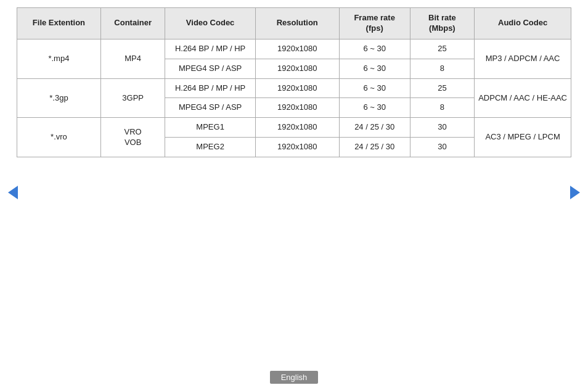 This screenshot has height=385, width=588. What do you see at coordinates (133, 59) in the screenshot?
I see `cell-container-mp4: MP4` at bounding box center [133, 59].